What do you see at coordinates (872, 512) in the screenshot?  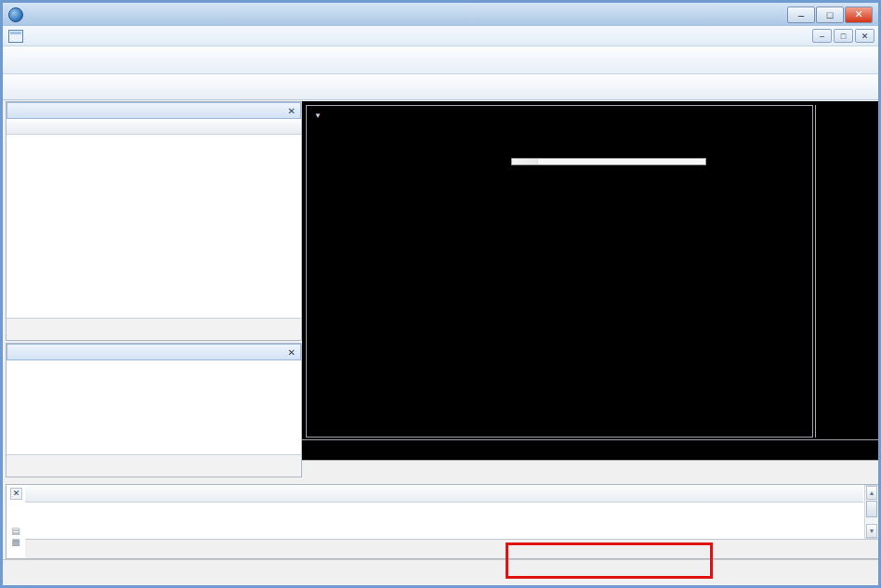 I see `terminal-scrollbar: ▲ ▼` at bounding box center [872, 512].